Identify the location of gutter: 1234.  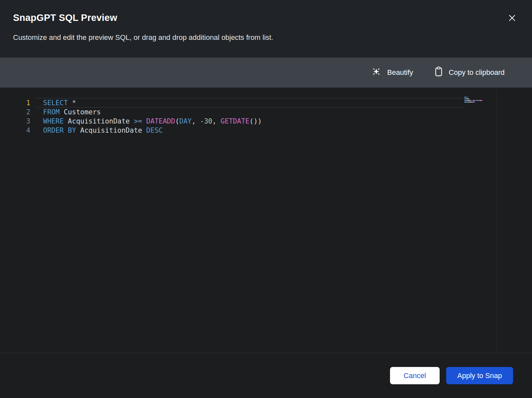
(15, 117).